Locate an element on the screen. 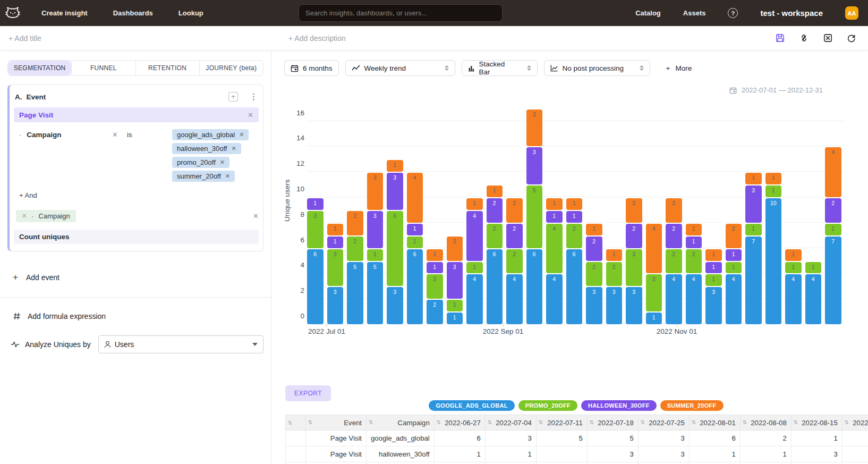 The height and width of the screenshot is (464, 868). filter-property: Campaign is located at coordinates (44, 135).